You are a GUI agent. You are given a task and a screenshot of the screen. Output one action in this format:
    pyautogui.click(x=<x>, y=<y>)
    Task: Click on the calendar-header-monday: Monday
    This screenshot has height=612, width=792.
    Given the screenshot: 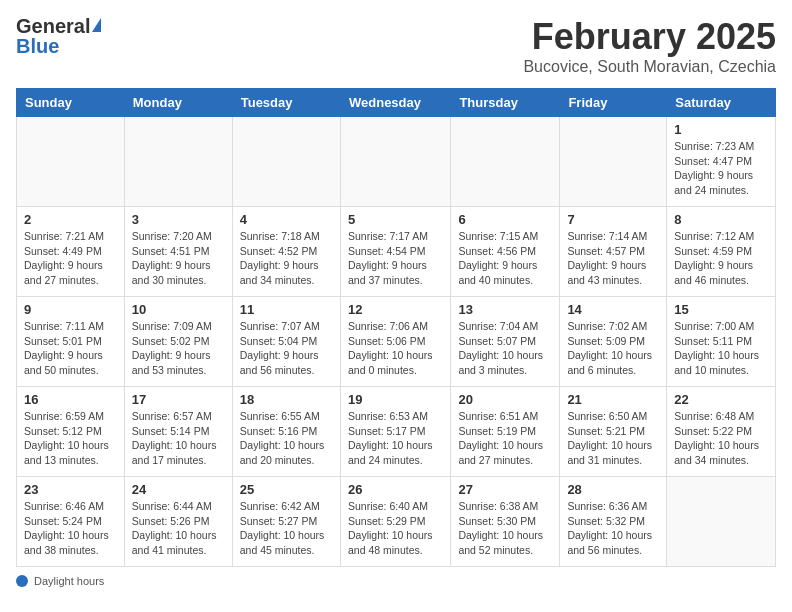 What is the action you would take?
    pyautogui.click(x=178, y=103)
    